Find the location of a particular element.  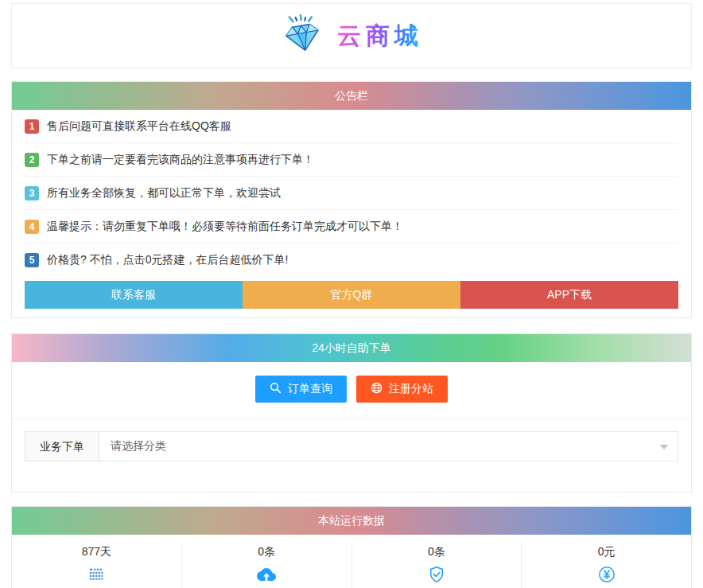

stat-label: 本站订单数量 is located at coordinates (267, 586).